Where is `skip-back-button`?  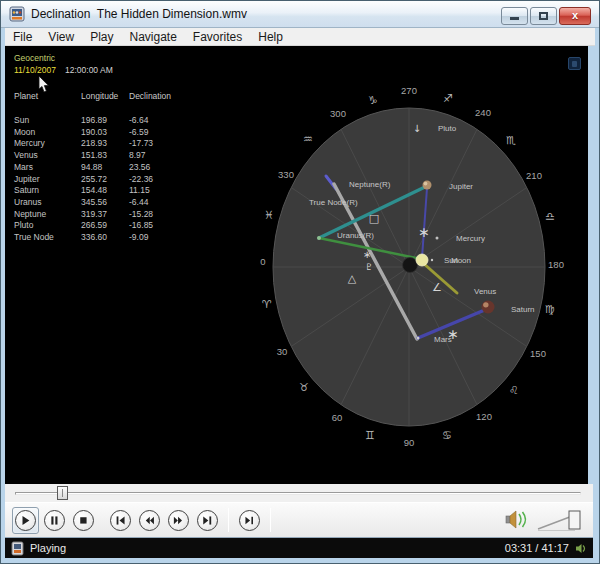 skip-back-button is located at coordinates (120, 520).